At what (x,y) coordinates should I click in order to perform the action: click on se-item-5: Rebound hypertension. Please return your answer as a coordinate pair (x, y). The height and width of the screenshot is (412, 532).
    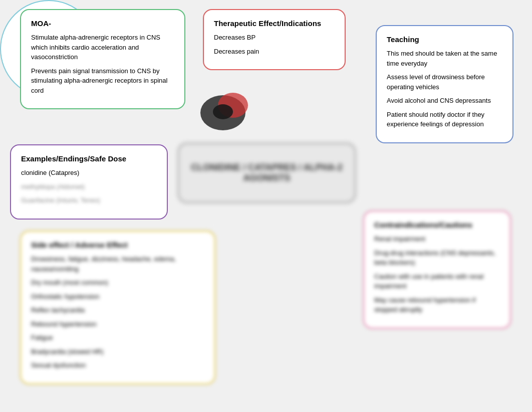
    Looking at the image, I should click on (118, 324).